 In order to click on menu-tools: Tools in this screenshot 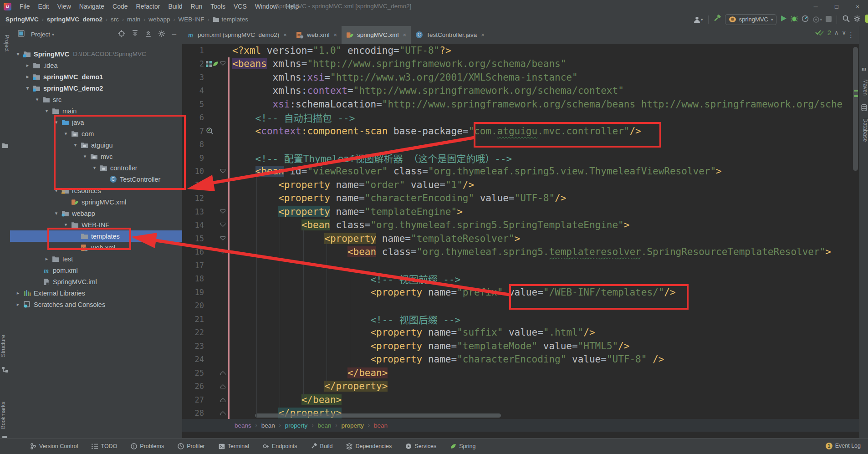, I will do `click(218, 6)`.